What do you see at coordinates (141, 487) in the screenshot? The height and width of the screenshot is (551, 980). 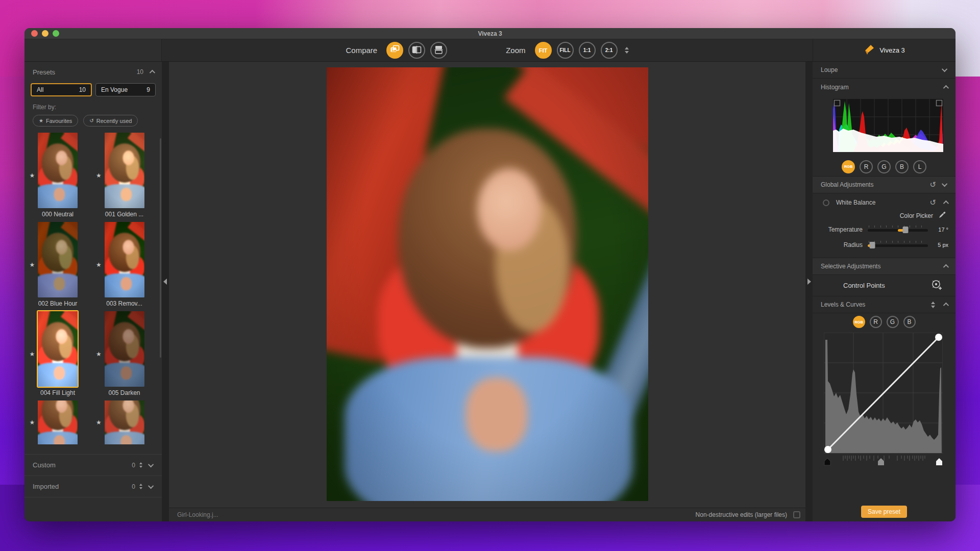 I see `imported-stepper-icon` at bounding box center [141, 487].